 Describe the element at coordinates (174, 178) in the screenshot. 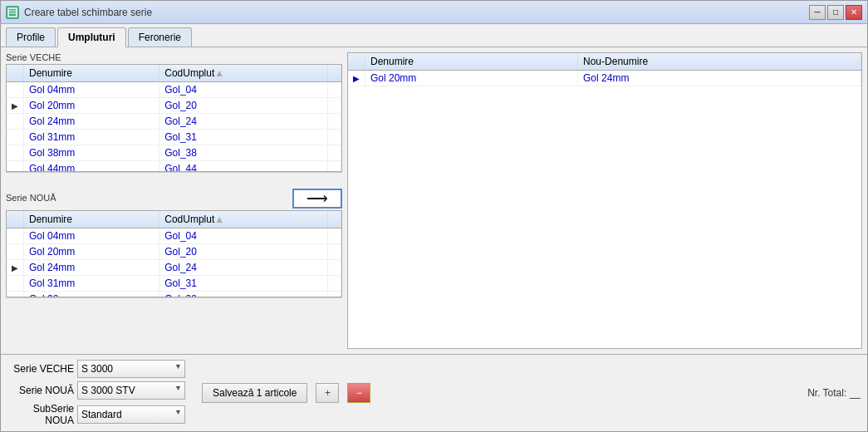

I see `serie-veche-hscroll` at that location.